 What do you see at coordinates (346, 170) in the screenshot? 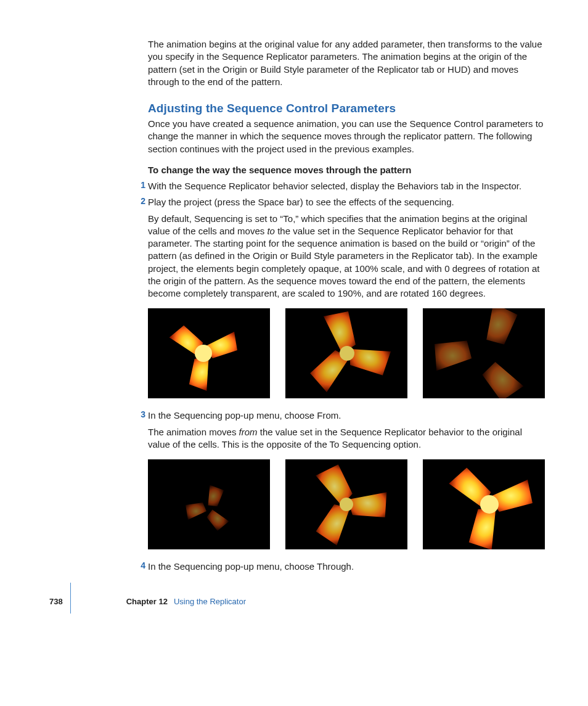
I see `task-title: To change the way the sequence moves thr…` at bounding box center [346, 170].